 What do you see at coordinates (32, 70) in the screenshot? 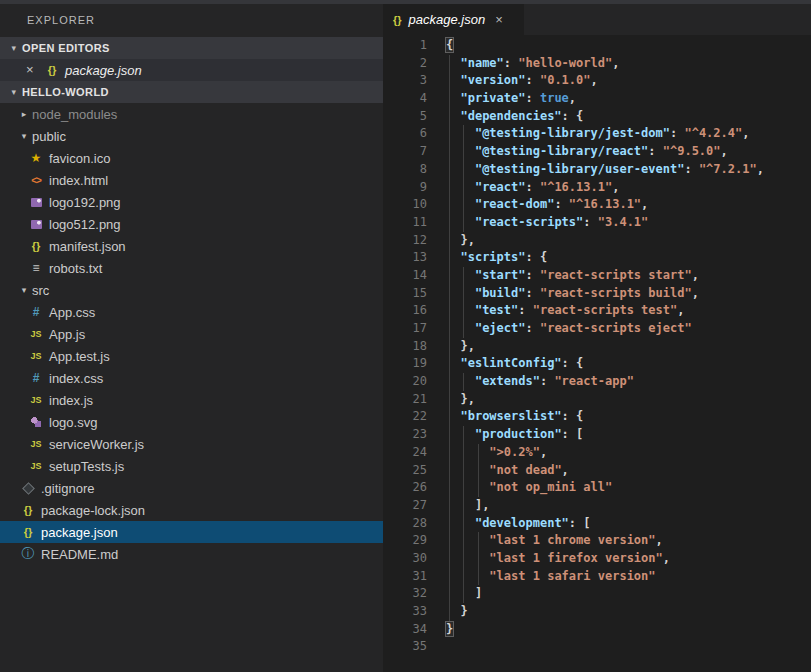
I see `close-icon: ×` at bounding box center [32, 70].